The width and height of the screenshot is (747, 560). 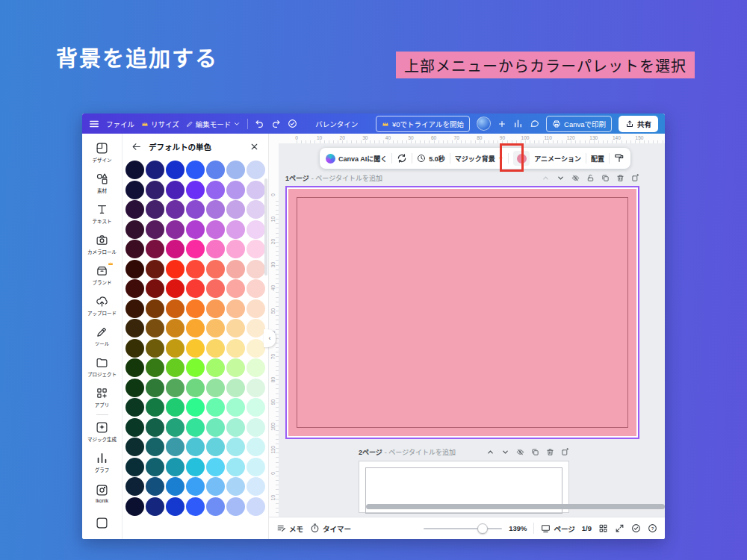 What do you see at coordinates (423, 124) in the screenshot?
I see `trial-button: ¥0でトライアルを開始` at bounding box center [423, 124].